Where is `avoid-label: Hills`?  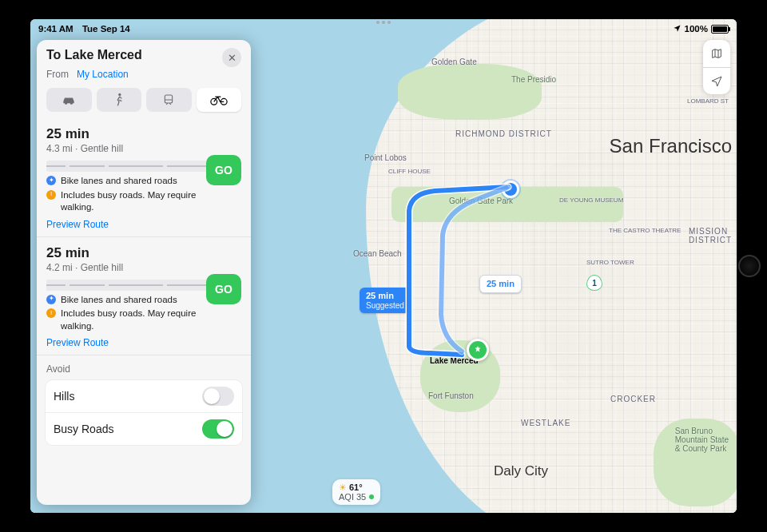 avoid-label: Hills is located at coordinates (64, 396).